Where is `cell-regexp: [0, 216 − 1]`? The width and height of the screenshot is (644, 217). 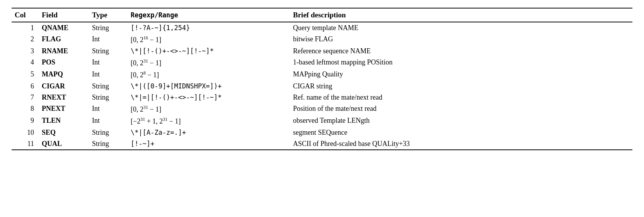
cell-regexp: [0, 216 − 1] is located at coordinates (209, 39).